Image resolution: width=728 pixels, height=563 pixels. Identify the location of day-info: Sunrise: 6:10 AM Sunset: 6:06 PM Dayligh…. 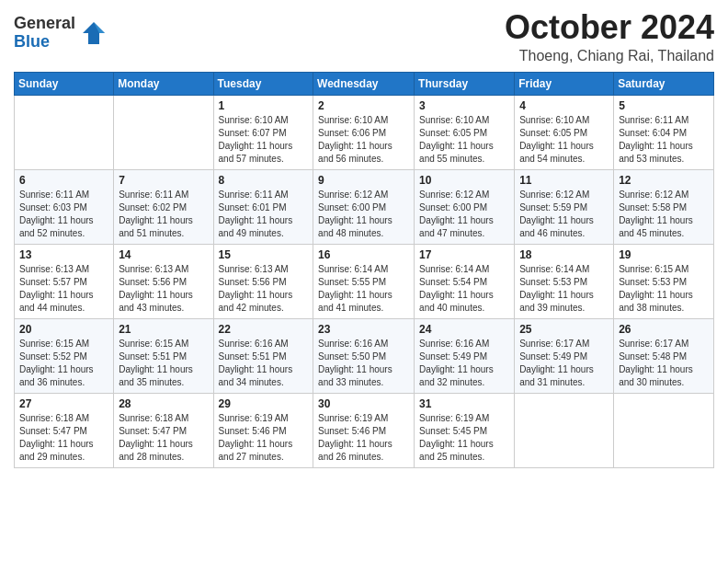
(364, 140).